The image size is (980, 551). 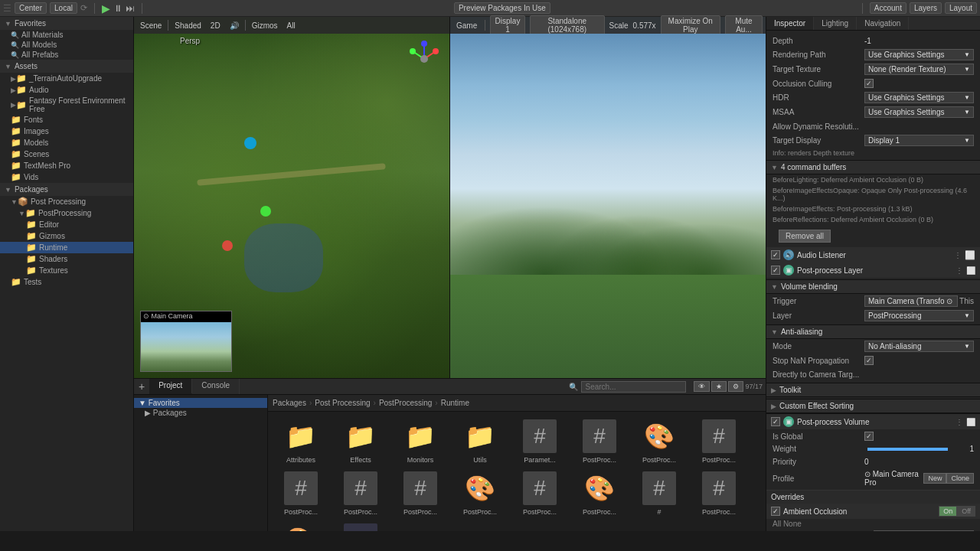 What do you see at coordinates (291, 26) in the screenshot?
I see `all-dropdown: All` at bounding box center [291, 26].